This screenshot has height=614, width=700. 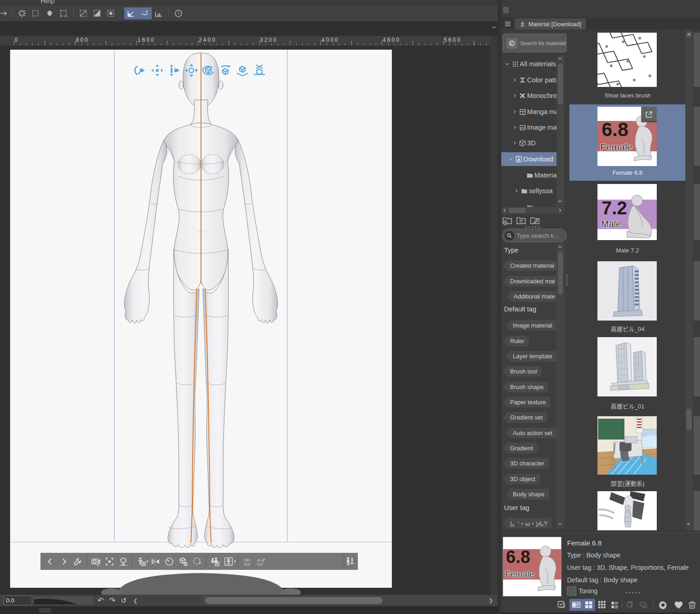 I want to click on tag-created-material: Created material, so click(x=531, y=266).